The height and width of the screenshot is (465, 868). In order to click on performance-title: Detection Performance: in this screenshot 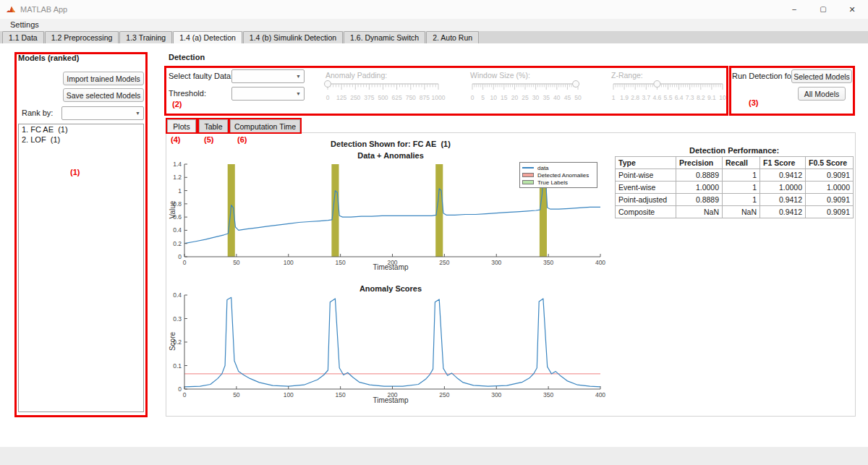, I will do `click(734, 150)`.